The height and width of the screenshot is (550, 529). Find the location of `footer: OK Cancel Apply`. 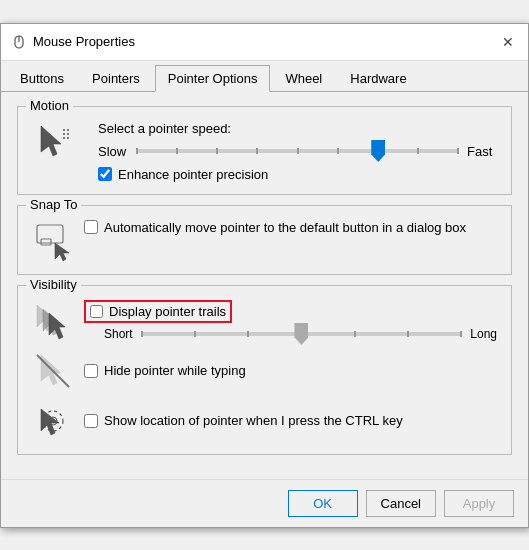

footer: OK Cancel Apply is located at coordinates (264, 503).